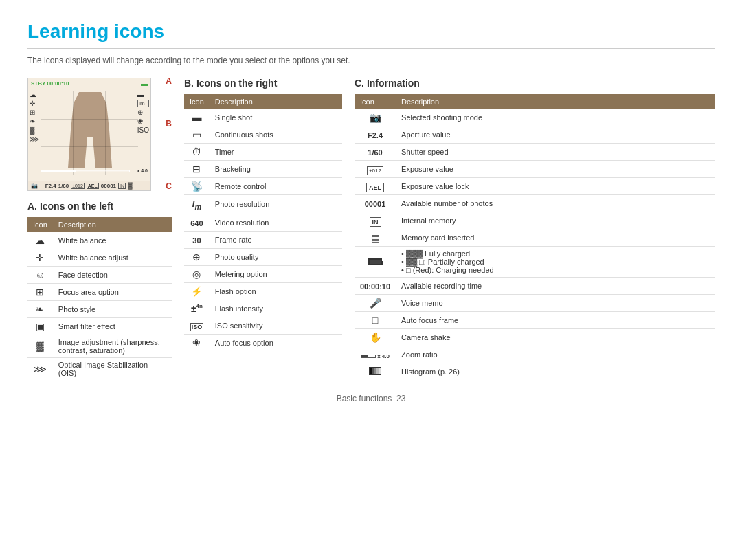 This screenshot has height=560, width=742. Describe the element at coordinates (263, 187) in the screenshot. I see `table-row: 📡Remote control` at that location.